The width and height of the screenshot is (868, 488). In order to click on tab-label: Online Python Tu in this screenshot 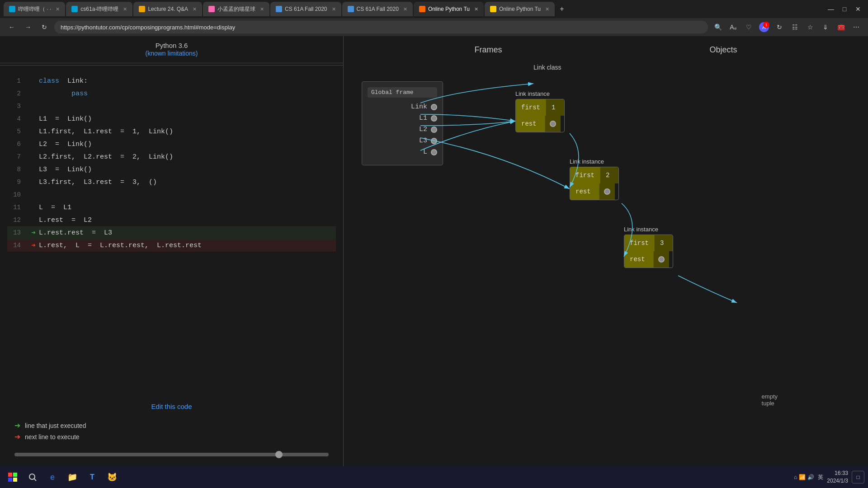, I will do `click(520, 9)`.